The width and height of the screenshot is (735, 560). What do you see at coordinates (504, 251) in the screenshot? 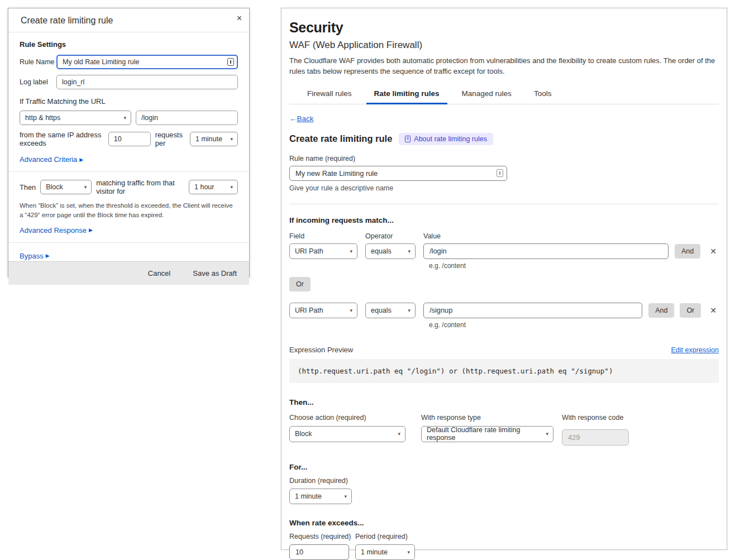
I see `condition-row: URI Path ▾ equals ▾ And ✕` at bounding box center [504, 251].